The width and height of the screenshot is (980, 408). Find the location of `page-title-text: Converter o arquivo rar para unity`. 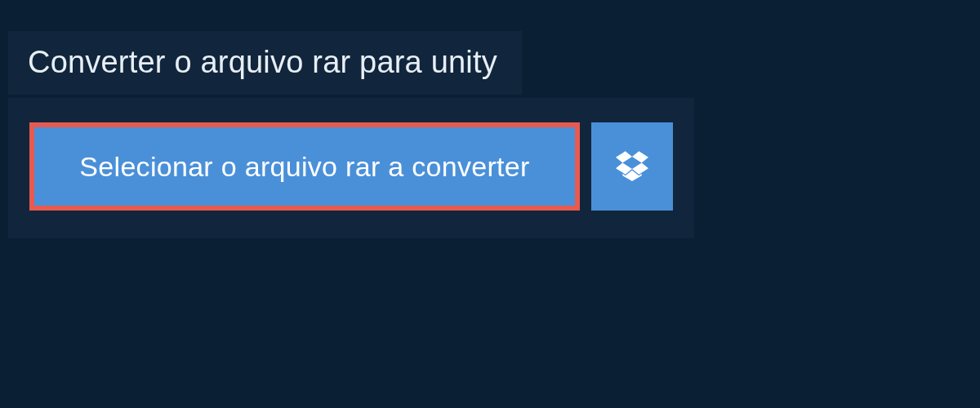

page-title-text: Converter o arquivo rar para unity is located at coordinates (263, 62).